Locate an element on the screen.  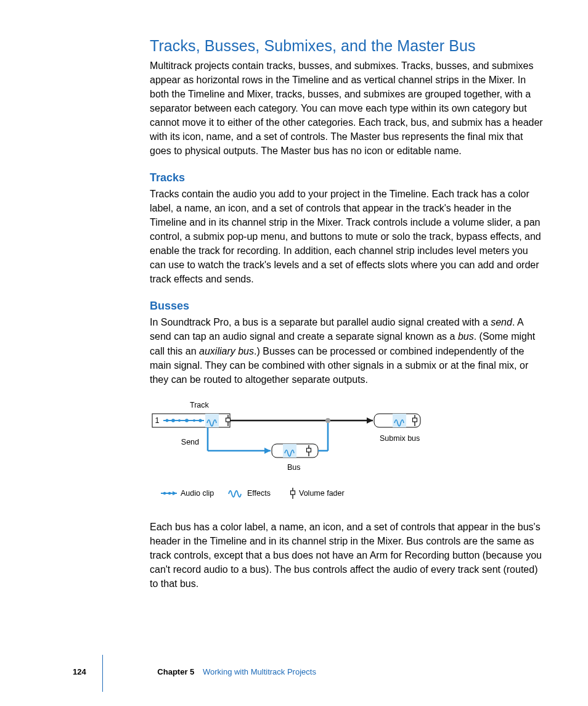
busses-paragraph-1: In Soundtrack Pro, a bus is a separate b… is located at coordinates (348, 350).